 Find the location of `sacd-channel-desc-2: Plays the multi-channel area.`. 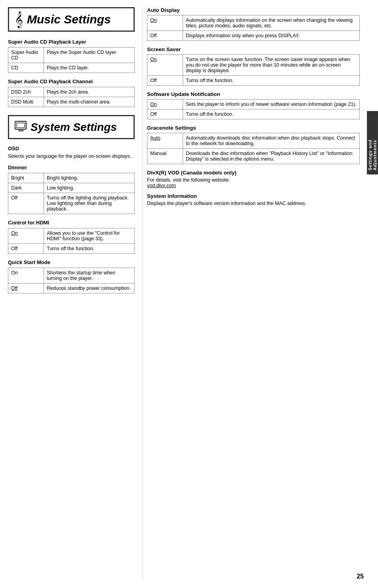

sacd-channel-desc-2: Plays the multi-channel area. is located at coordinates (90, 102).